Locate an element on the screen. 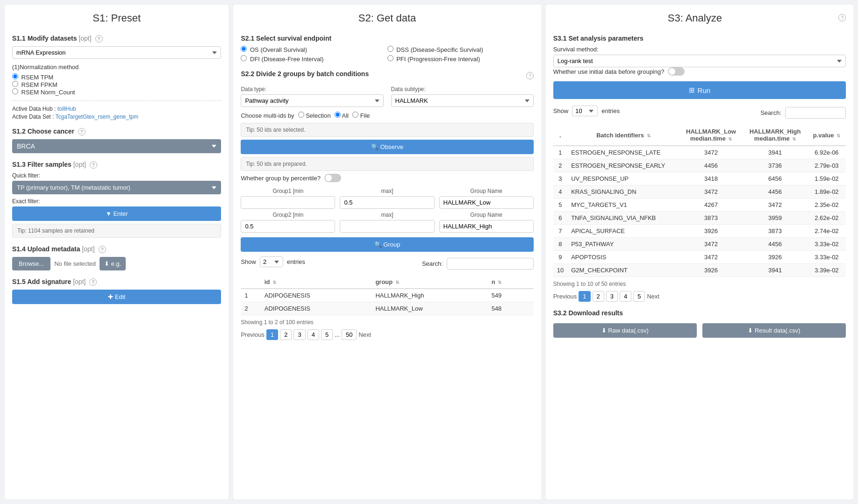 The width and height of the screenshot is (858, 504). row-batch-id: ESTROGEN_RESPONSE_LATE is located at coordinates (623, 152).